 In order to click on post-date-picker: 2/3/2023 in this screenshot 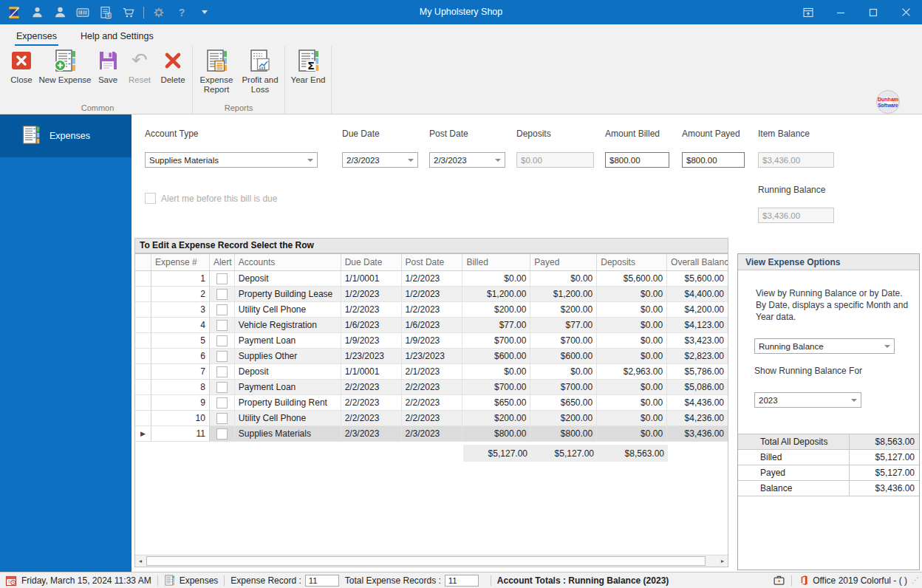, I will do `click(467, 160)`.